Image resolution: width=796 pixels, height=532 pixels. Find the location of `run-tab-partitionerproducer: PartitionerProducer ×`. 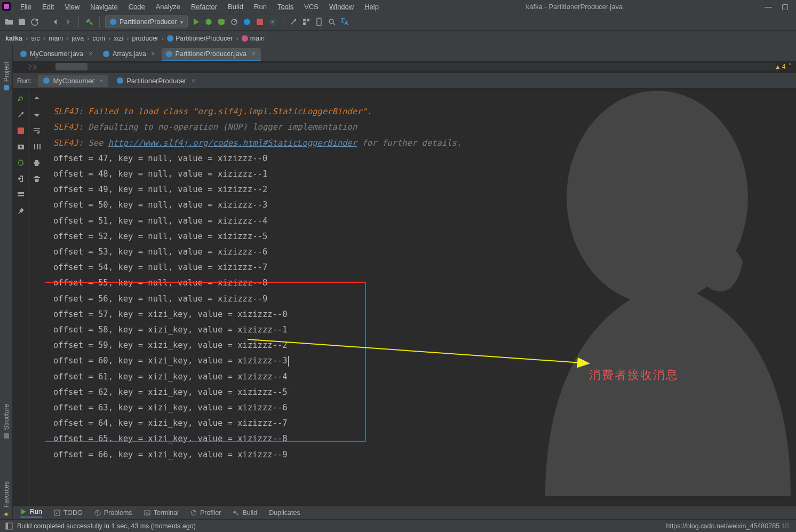

run-tab-partitionerproducer: PartitionerProducer × is located at coordinates (156, 81).